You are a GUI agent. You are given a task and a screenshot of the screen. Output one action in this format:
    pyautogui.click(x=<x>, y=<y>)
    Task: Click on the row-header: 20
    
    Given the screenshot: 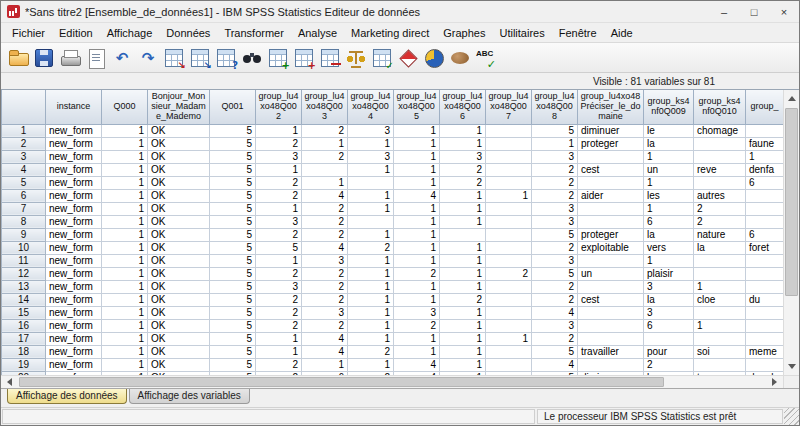 What is the action you would take?
    pyautogui.click(x=24, y=373)
    